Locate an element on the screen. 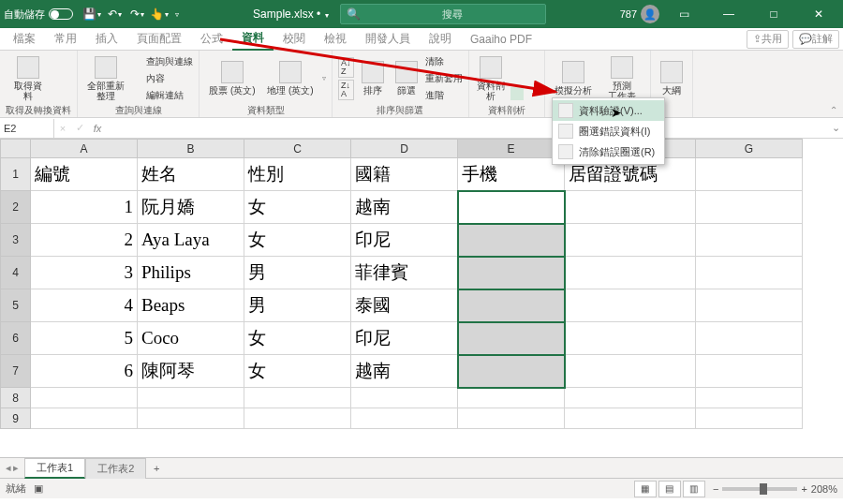 This screenshot has width=843, height=504. clear-filter-link: 清除 is located at coordinates (444, 62).